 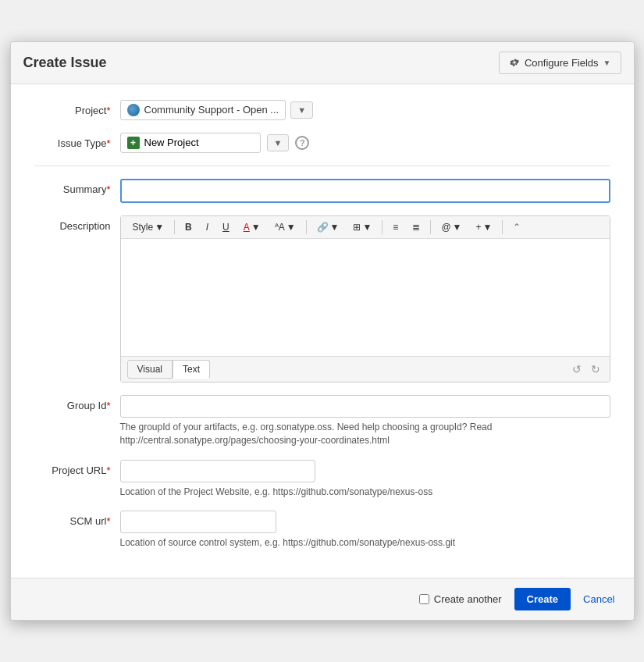 What do you see at coordinates (562, 62) in the screenshot?
I see `configure-fields-label: Configure Fields` at bounding box center [562, 62].